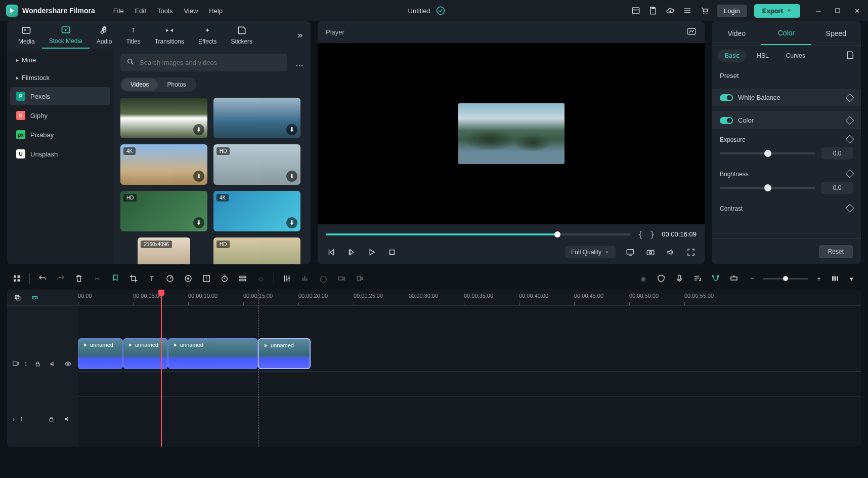 This screenshot has height=478, width=868. I want to click on snapshot-icon, so click(691, 32).